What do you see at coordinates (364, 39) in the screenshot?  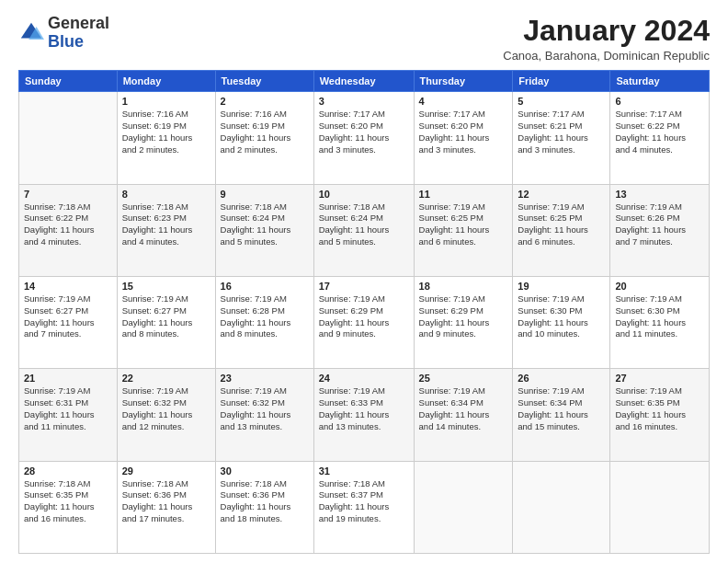 I see `header: General Blue January 2024 Canoa, Barahon…` at bounding box center [364, 39].